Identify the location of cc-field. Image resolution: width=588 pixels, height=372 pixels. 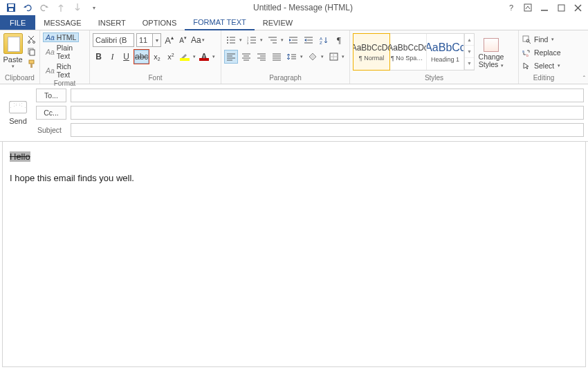
(327, 113).